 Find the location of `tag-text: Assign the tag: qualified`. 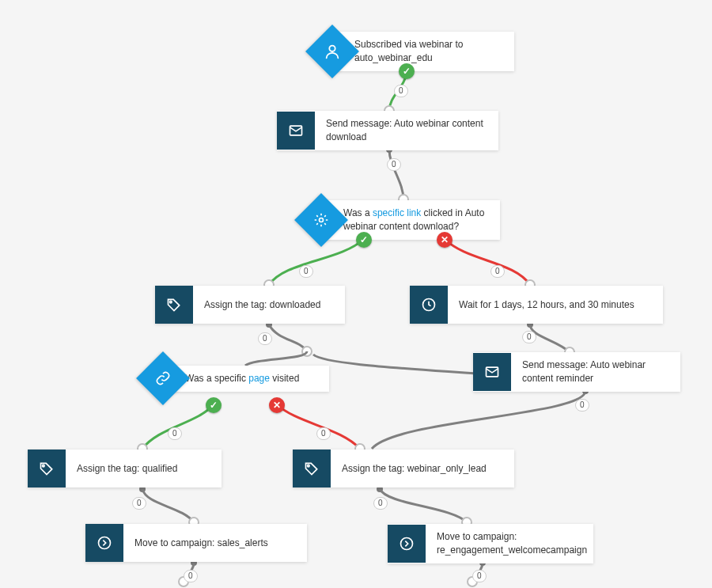

tag-text: Assign the tag: qualified is located at coordinates (144, 469).